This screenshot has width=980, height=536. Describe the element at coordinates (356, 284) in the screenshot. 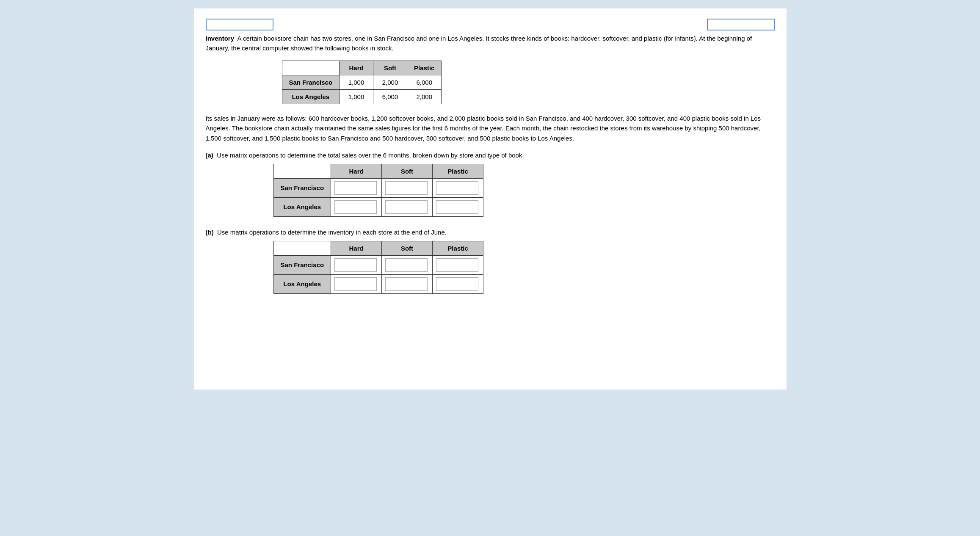

I see `part-b-la-hard-cell` at that location.